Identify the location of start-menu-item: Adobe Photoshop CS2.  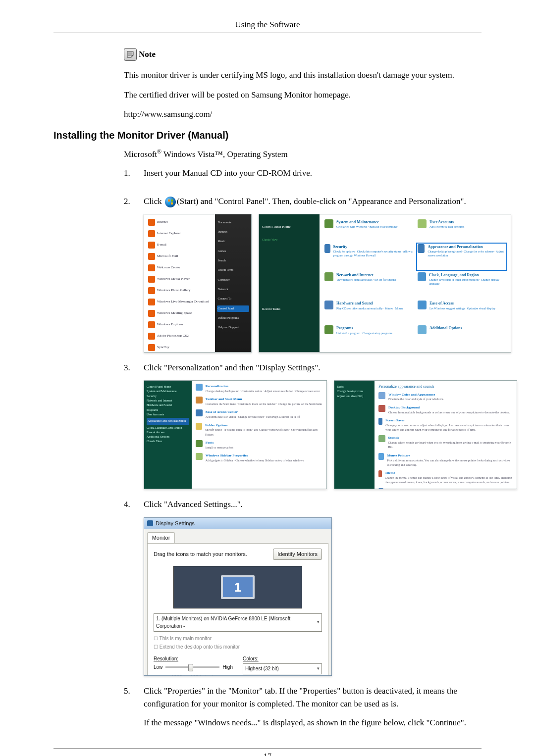
(179, 336).